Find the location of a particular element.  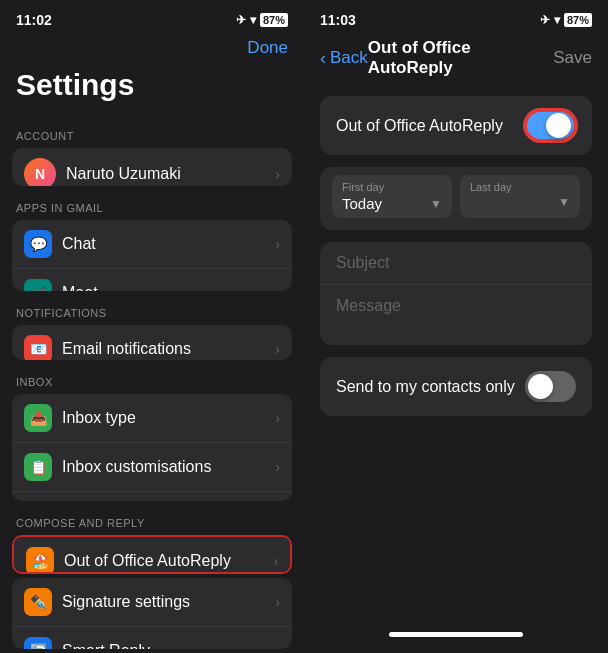

first-day-chevron-icon: ▼ is located at coordinates (436, 204).